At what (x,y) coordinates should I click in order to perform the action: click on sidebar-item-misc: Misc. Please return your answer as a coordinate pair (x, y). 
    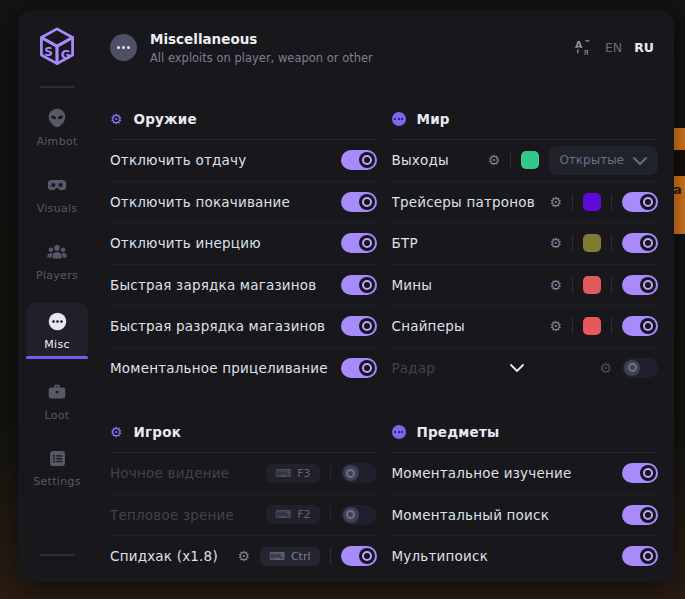
    Looking at the image, I should click on (57, 331).